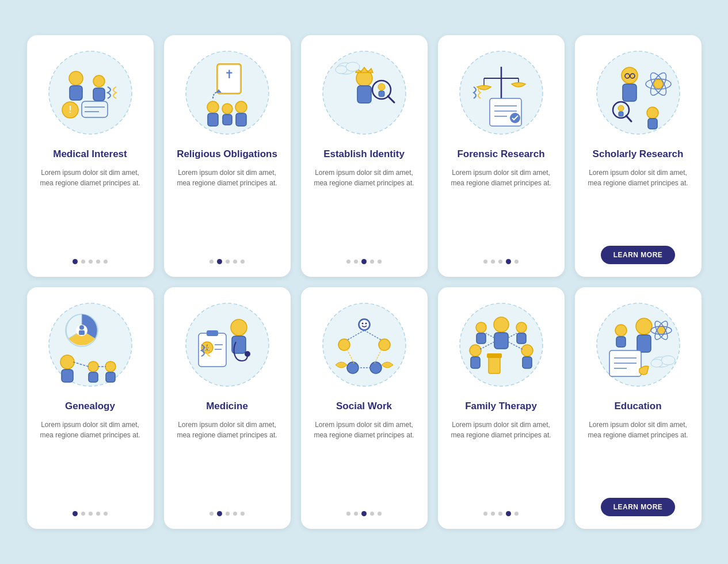 The height and width of the screenshot is (564, 728). I want to click on illustration-genealogy, so click(90, 345).